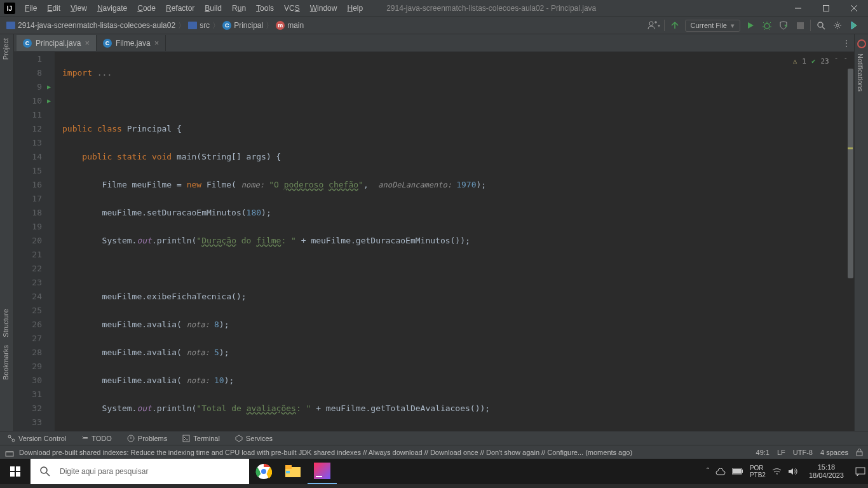  Describe the element at coordinates (6, 323) in the screenshot. I see `tool-structure: Structure` at that location.